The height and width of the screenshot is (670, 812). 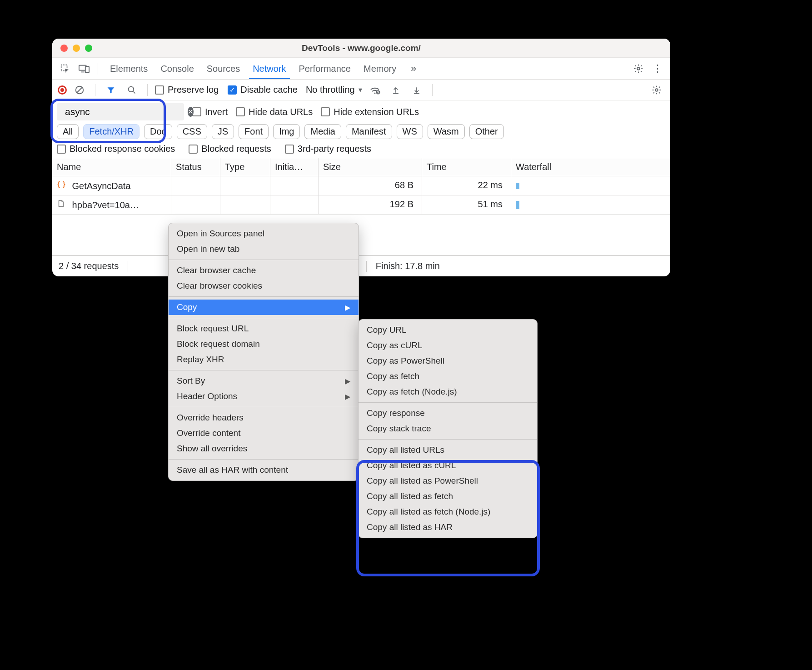 What do you see at coordinates (192, 132) in the screenshot?
I see `type-chip-css: CSS` at bounding box center [192, 132].